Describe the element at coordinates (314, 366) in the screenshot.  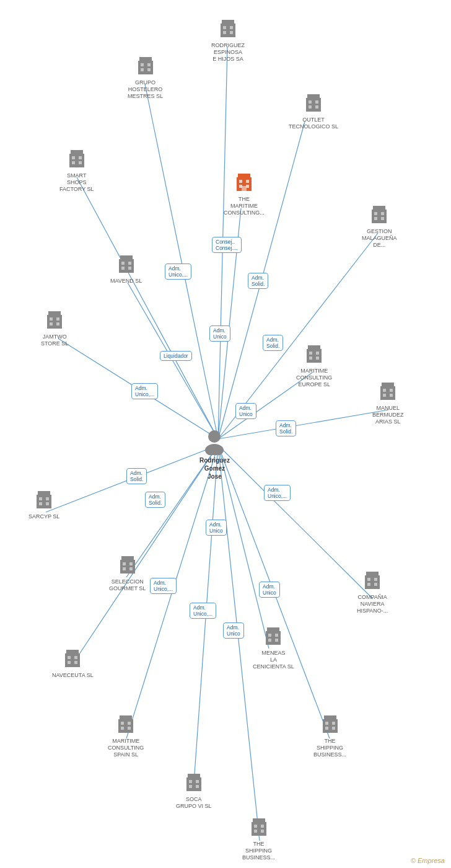
I see `node-maritime-europe: MARITIME CONSULTING EUROPE SL` at that location.